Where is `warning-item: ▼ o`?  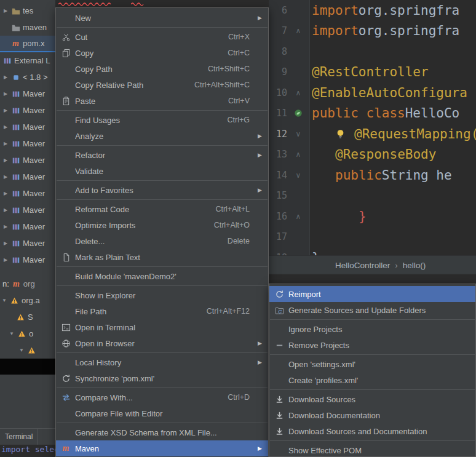 warning-item: ▼ o is located at coordinates (28, 333).